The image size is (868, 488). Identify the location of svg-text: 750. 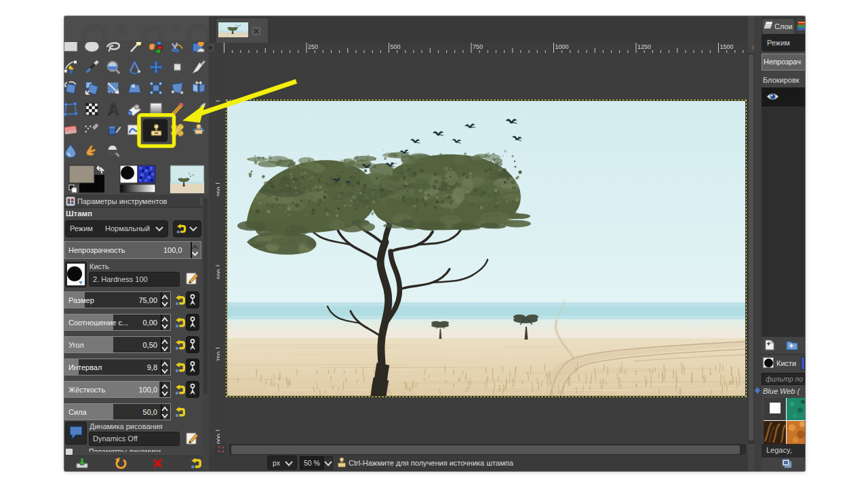
(477, 47).